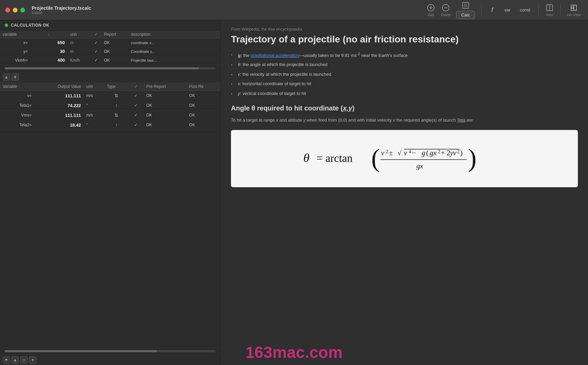 The width and height of the screenshot is (588, 365). Describe the element at coordinates (492, 10) in the screenshot. I see `toolbar-f-group: f` at that location.